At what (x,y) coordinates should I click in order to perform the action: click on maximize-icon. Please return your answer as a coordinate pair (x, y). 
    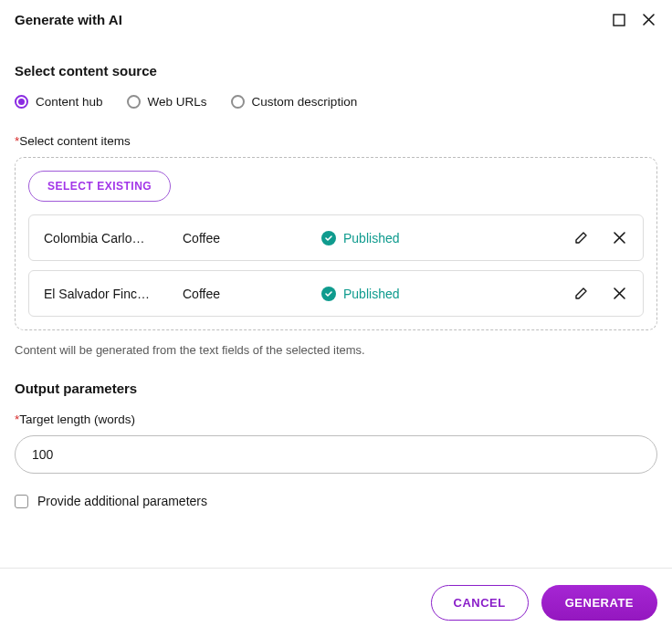
    Looking at the image, I should click on (619, 20).